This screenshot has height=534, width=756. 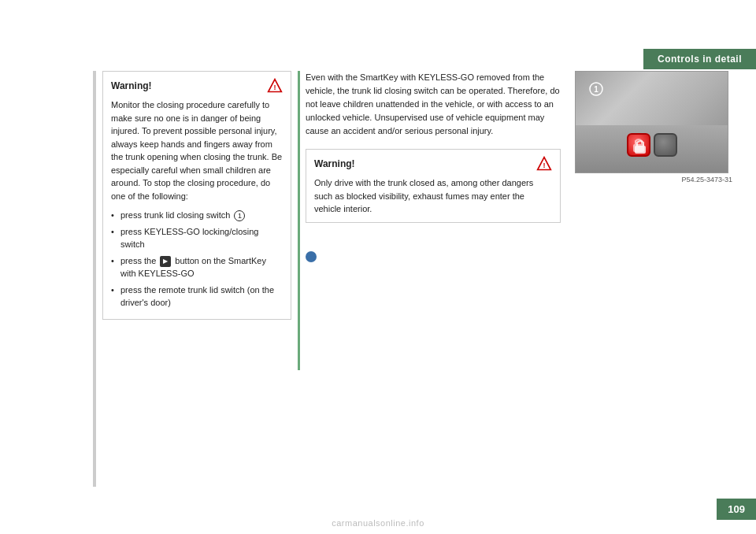 I want to click on warning-box-2: Warning! ! Only drive with the trunk clo…, so click(x=433, y=186).